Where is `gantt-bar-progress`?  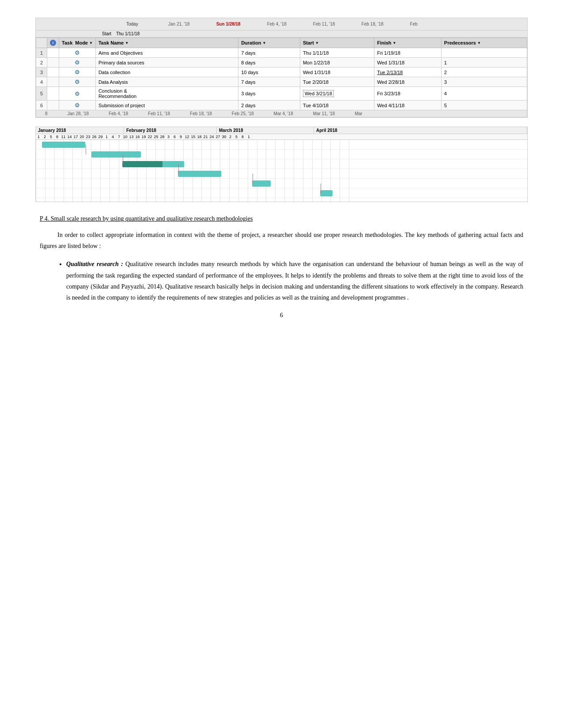
gantt-bar-progress is located at coordinates (142, 164).